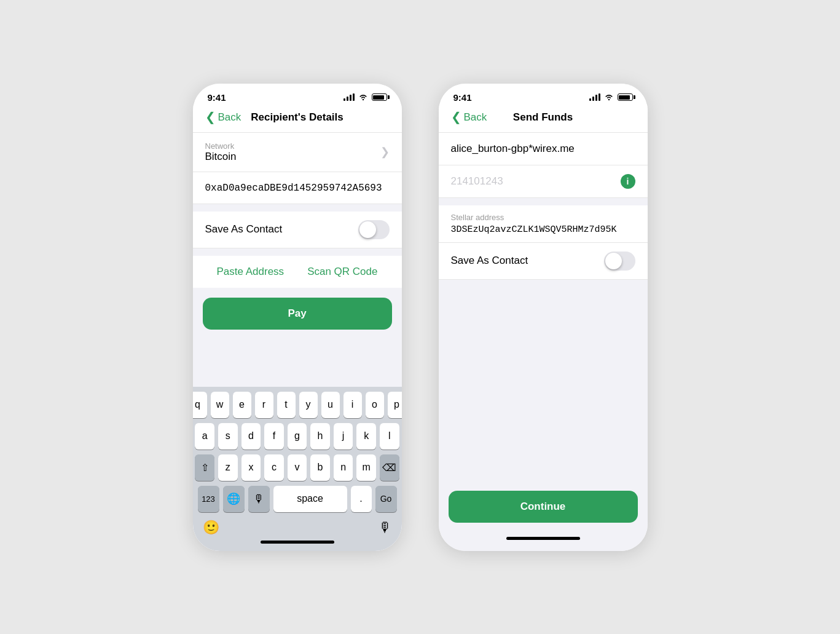  Describe the element at coordinates (297, 121) in the screenshot. I see `nav-bar-left: ❮ Back Recipient's Details` at that location.